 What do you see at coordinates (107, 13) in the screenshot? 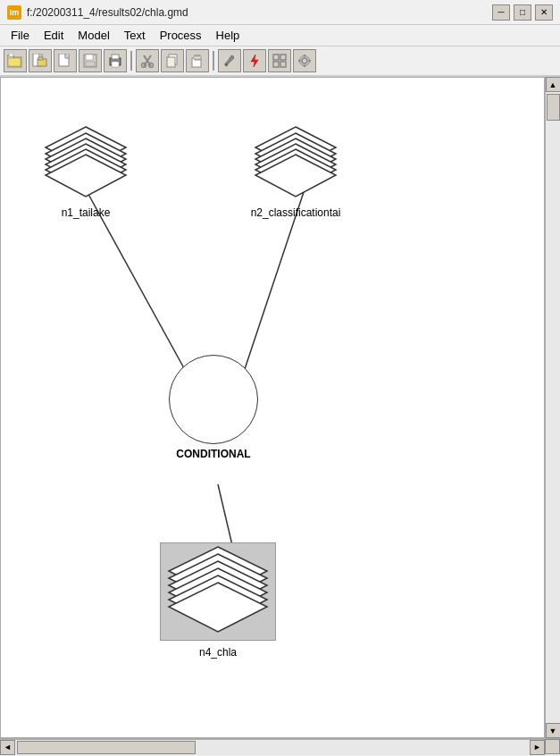
I see `window-title: f:/20200311_4/results02/chla.gmd` at bounding box center [107, 13].